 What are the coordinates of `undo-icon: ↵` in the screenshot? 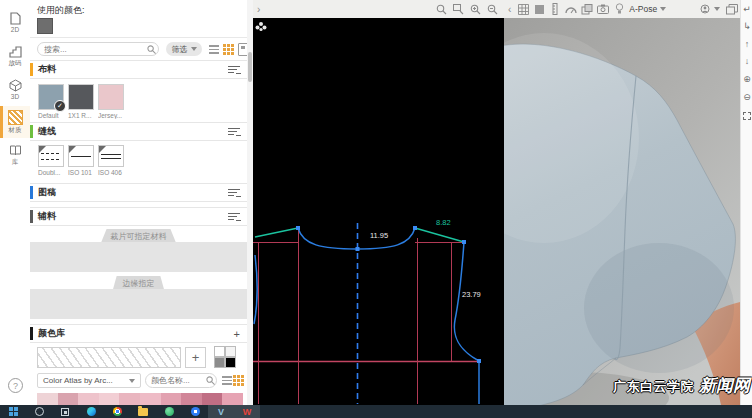 It's located at (746, 9).